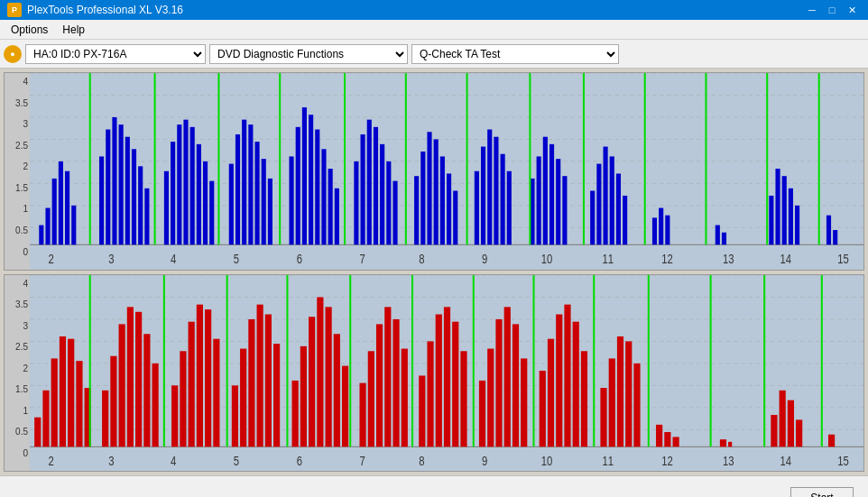 This screenshot has height=497, width=868. Describe the element at coordinates (434, 10) in the screenshot. I see `title-bar: P PlexTools Professional XL V3.16 ─ □ ✕` at that location.